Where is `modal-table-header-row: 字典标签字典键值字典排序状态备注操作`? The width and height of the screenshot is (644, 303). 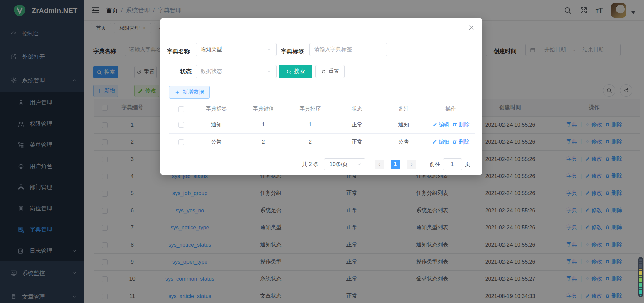
modal-table-header-row: 字典标签字典键值字典排序状态备注操作 is located at coordinates (322, 109).